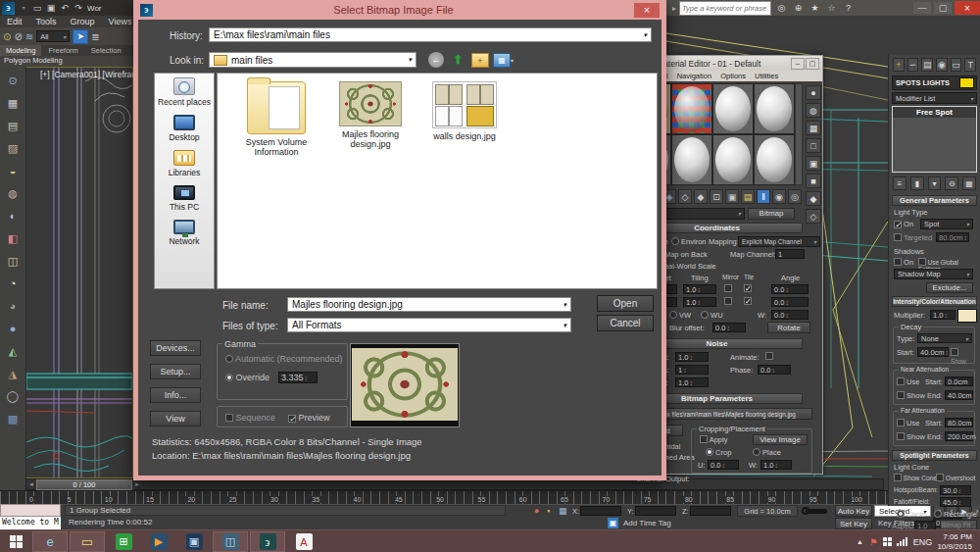 The height and width of the screenshot is (552, 980). Describe the element at coordinates (813, 198) in the screenshot. I see `options-icon: ◆` at that location.